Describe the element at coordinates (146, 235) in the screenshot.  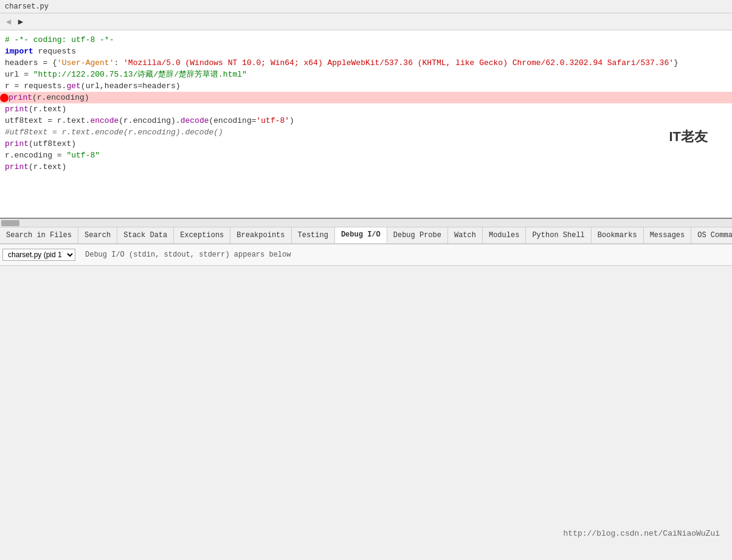
I see `tab-stack-data: Stack Data` at that location.